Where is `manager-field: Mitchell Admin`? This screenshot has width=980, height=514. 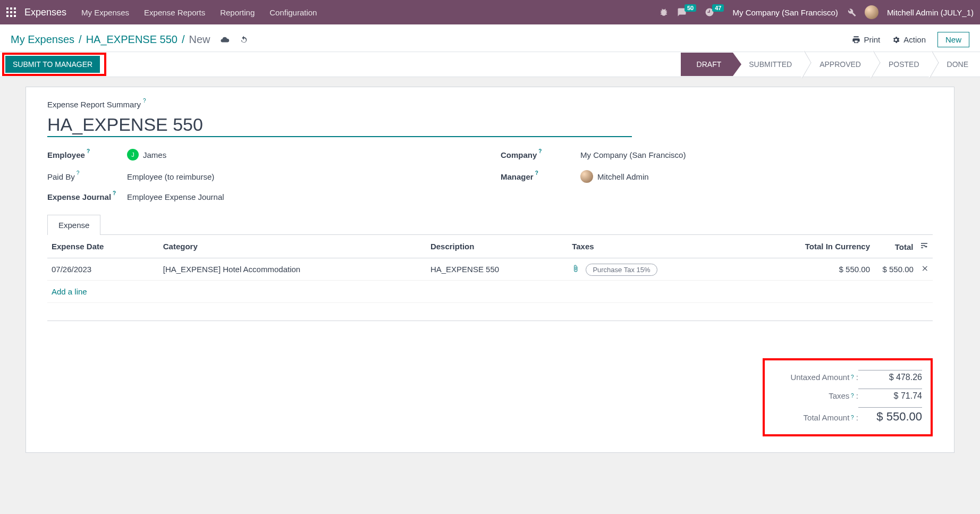 manager-field: Mitchell Admin is located at coordinates (614, 176).